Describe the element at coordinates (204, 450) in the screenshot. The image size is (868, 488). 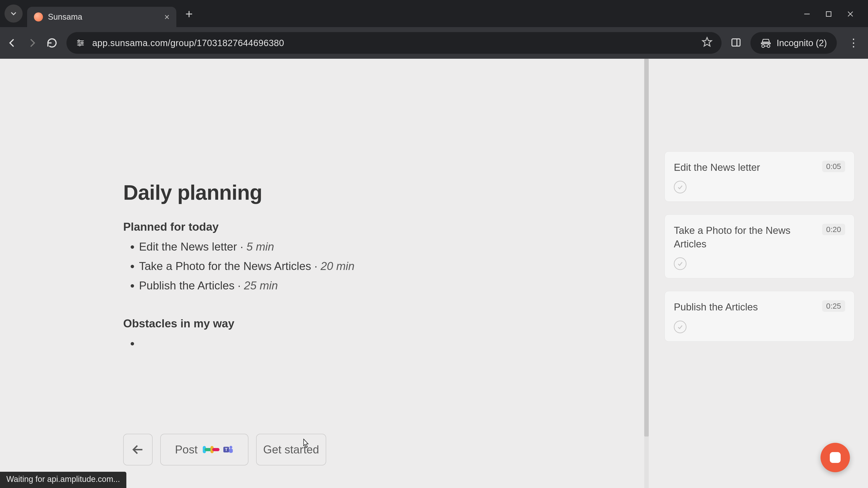
I see `post-button: Post T` at that location.